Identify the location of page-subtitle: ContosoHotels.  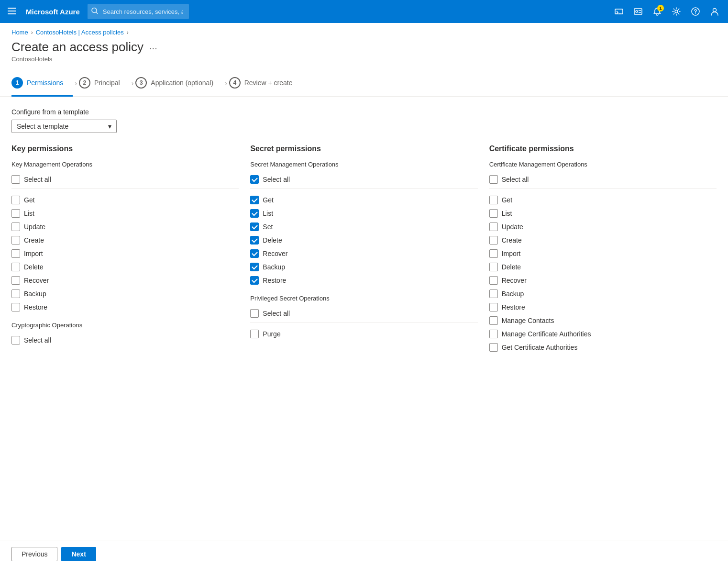
(77, 59).